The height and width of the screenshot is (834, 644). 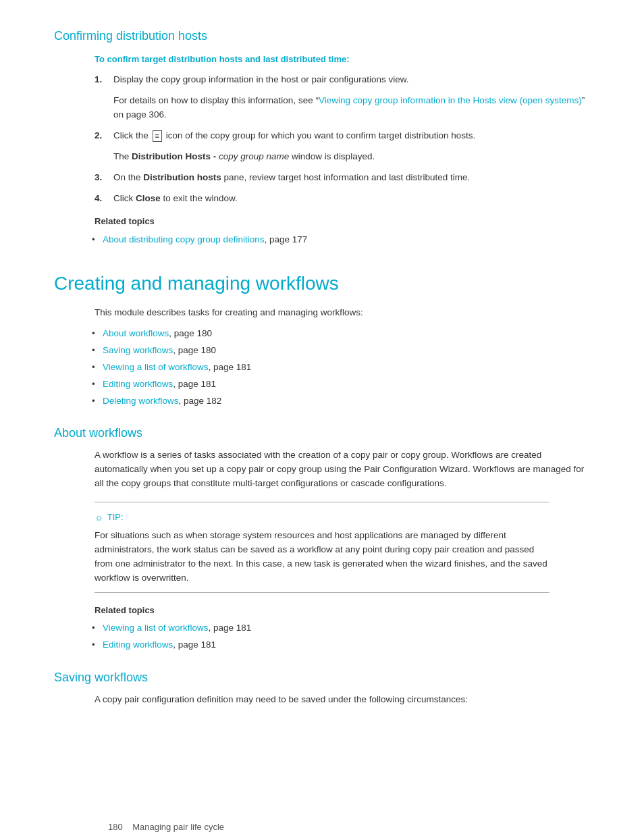 I want to click on creating-link-1: About workflows, page 180, so click(x=346, y=334).